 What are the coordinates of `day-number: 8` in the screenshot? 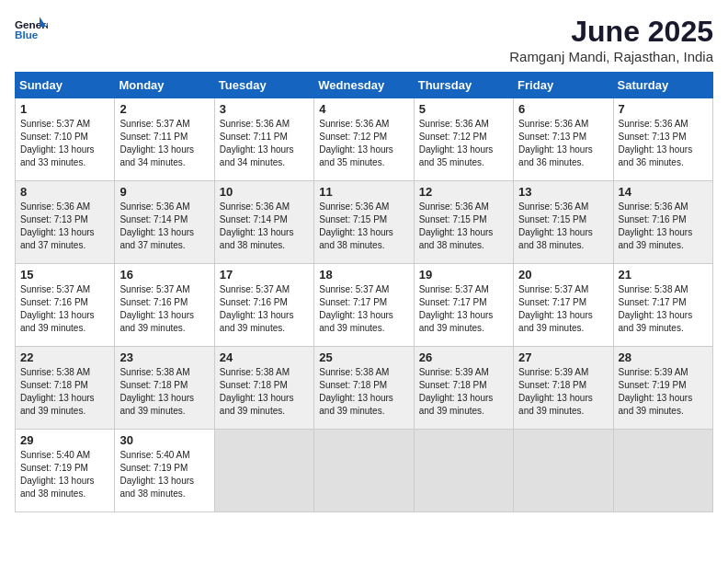 It's located at (64, 191).